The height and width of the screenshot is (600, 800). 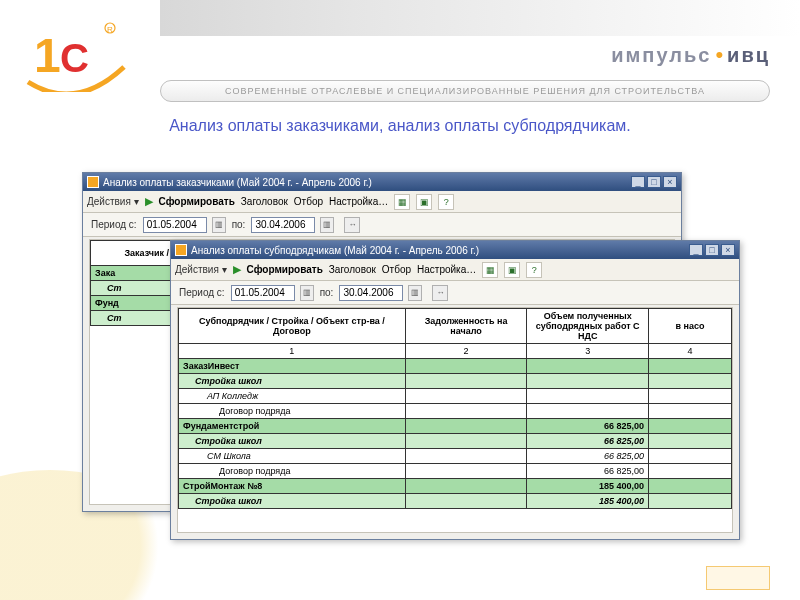 What do you see at coordinates (456, 382) in the screenshot?
I see `table-row: Стройка школ` at bounding box center [456, 382].